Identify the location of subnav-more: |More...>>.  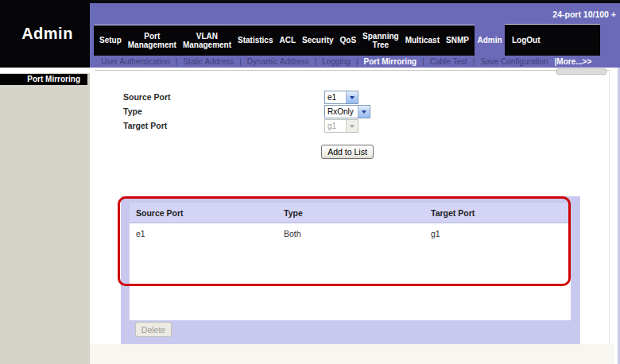
(574, 62).